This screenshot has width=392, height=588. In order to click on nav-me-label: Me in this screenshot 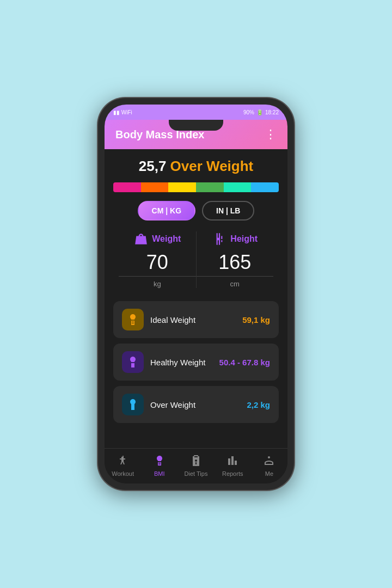, I will do `click(269, 474)`.